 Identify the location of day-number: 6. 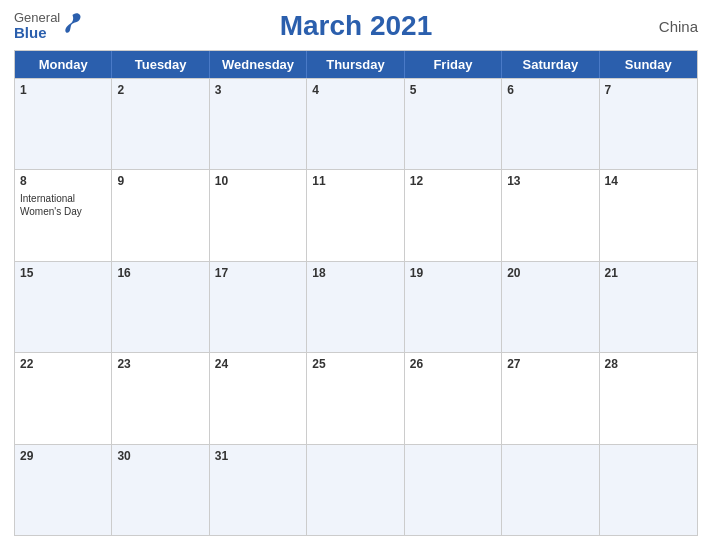
(550, 90).